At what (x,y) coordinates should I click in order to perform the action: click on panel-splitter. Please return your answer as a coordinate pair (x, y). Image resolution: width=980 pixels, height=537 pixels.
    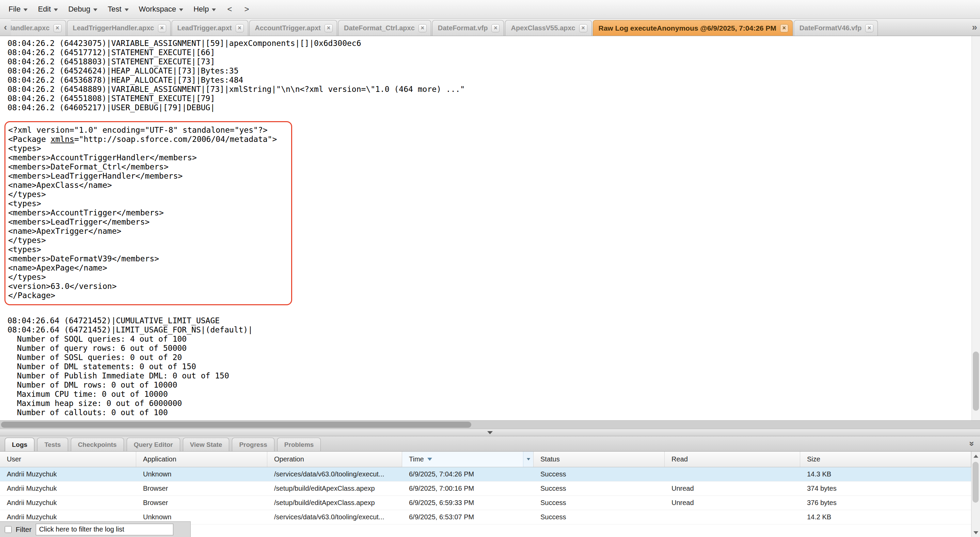
    Looking at the image, I should click on (490, 432).